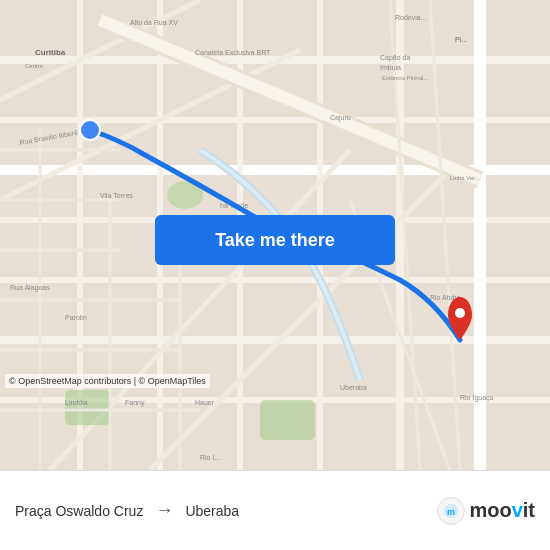  Describe the element at coordinates (233, 52) in the screenshot. I see `svg-text: Canaleta Exclusiva BRT` at that location.